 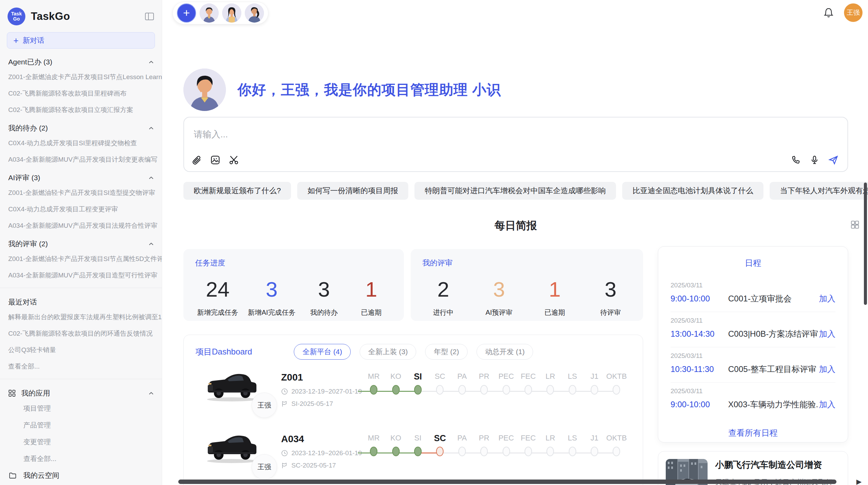 I want to click on dashboard-filter: 动总开发 (1), so click(x=505, y=352).